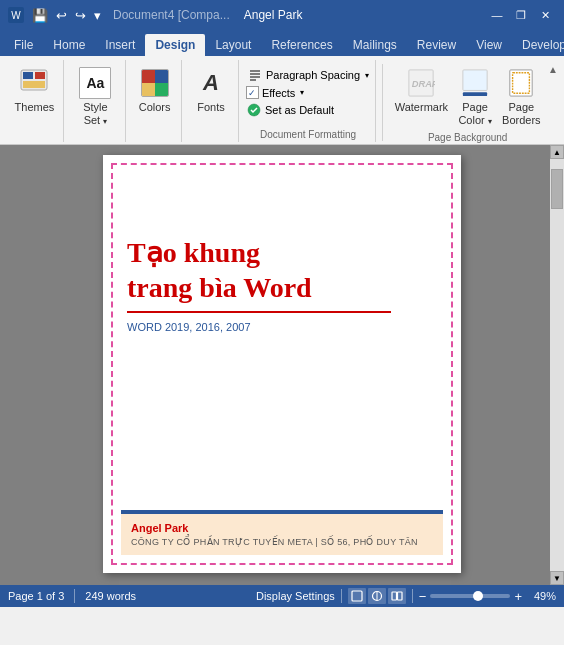 The width and height of the screenshot is (564, 645). What do you see at coordinates (375, 45) in the screenshot?
I see `tab-mailings: Mailings` at bounding box center [375, 45].